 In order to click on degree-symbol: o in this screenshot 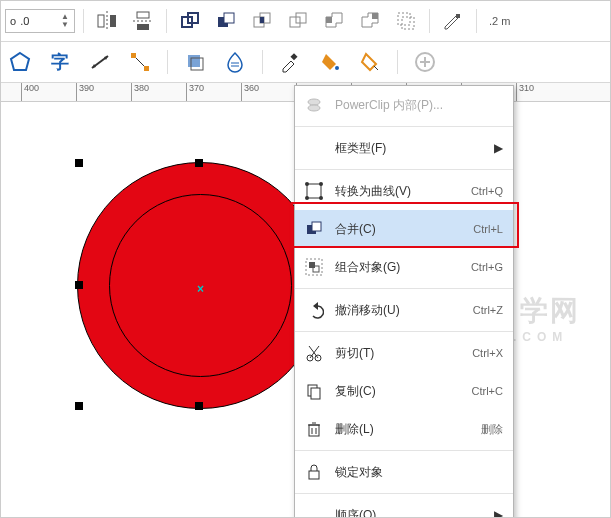, I will do `click(13, 21)`.